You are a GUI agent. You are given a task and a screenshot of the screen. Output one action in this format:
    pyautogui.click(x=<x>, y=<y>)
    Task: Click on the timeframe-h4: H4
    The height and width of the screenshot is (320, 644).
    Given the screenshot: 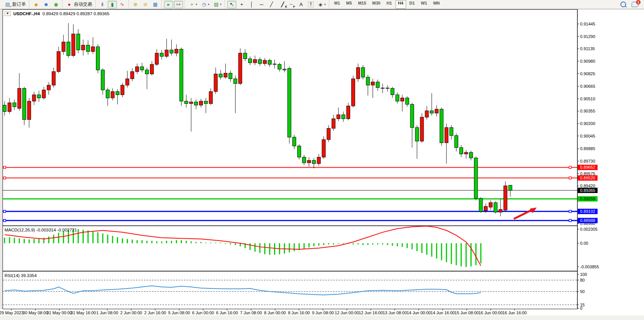 What is the action you would take?
    pyautogui.click(x=401, y=5)
    